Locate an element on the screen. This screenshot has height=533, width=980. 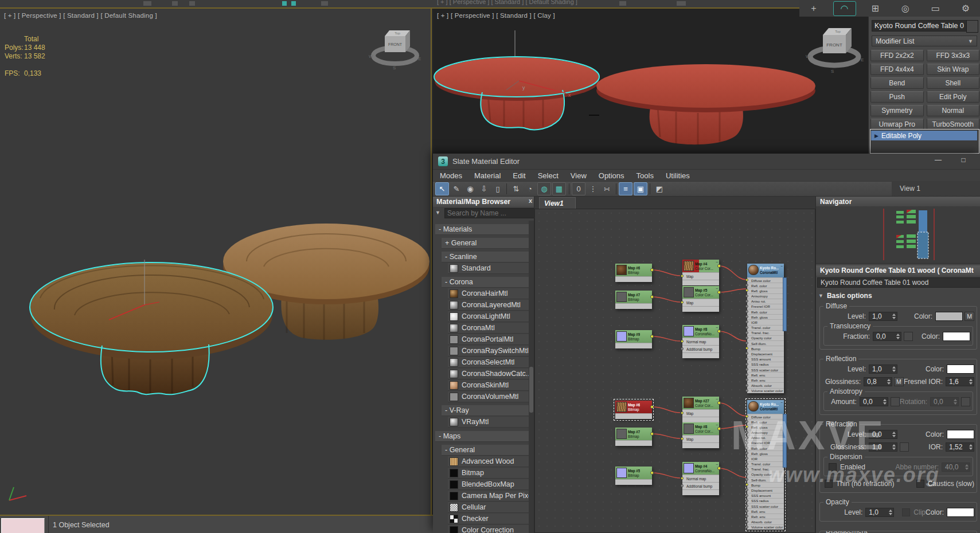
rotation-spinner: 0,0 is located at coordinates (944, 402).